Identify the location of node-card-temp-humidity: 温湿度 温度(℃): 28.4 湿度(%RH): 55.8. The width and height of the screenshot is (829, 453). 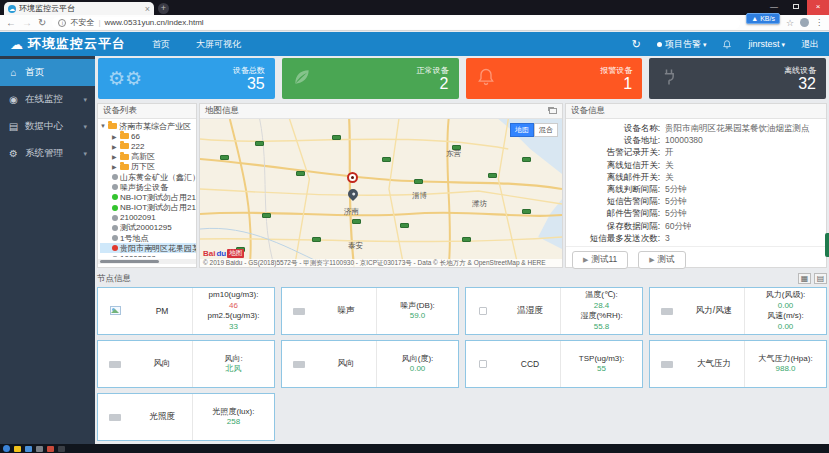
(554, 311).